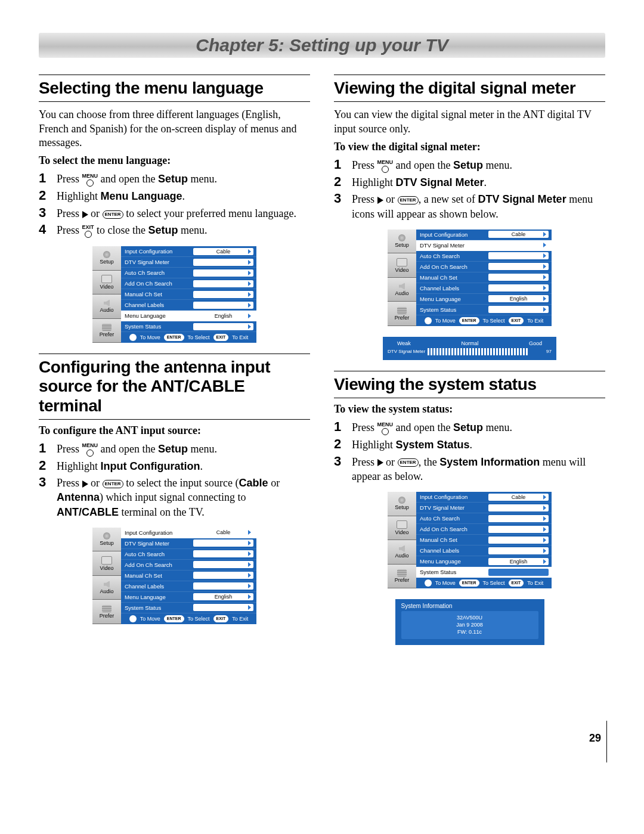  Describe the element at coordinates (174, 161) in the screenshot. I see `lead-in: To select the menu language:` at that location.